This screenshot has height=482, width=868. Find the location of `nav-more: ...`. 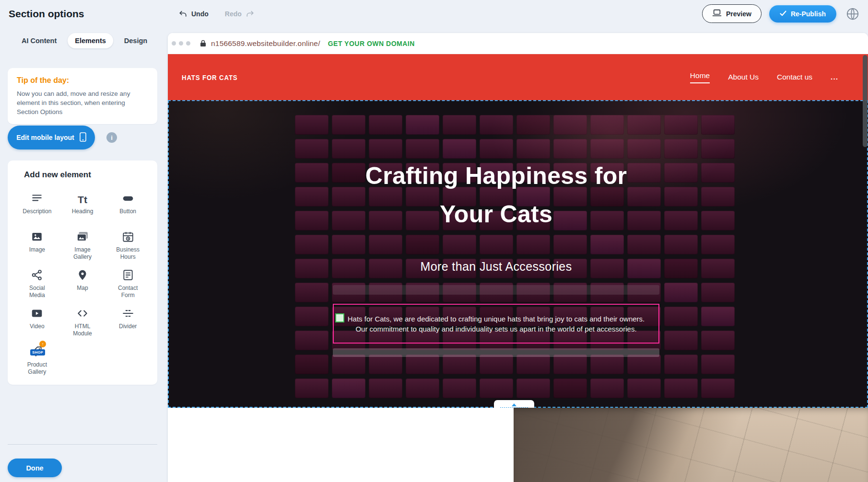

nav-more: ... is located at coordinates (834, 77).